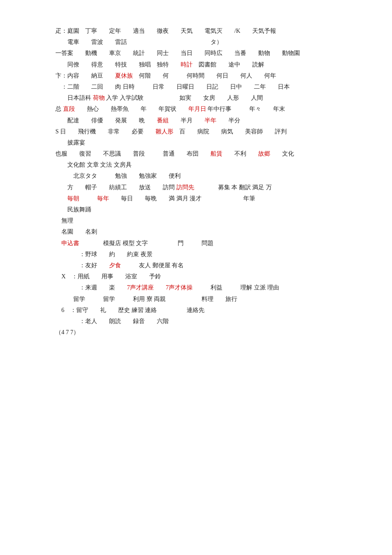 This screenshot has width=392, height=555. I want to click on normal-text: 入学 入学試験 如実 女房 人形 人間, so click(184, 98).